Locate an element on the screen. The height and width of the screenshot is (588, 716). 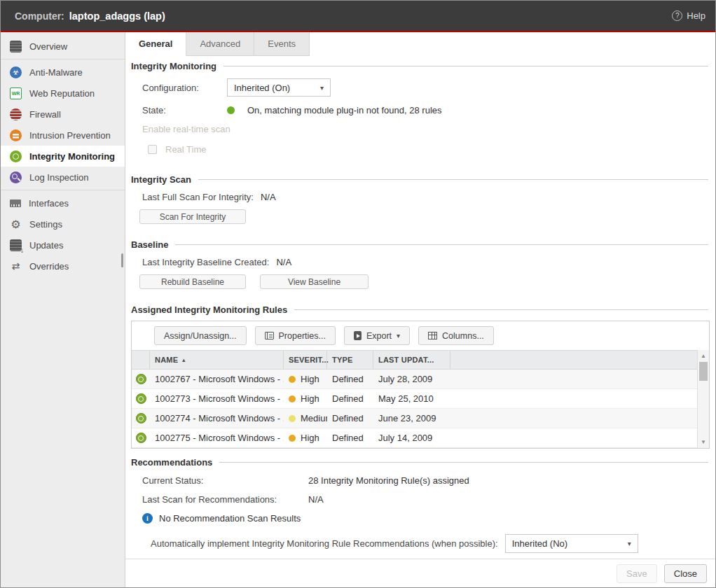
column-header-name: NAME ▴ is located at coordinates (217, 360).